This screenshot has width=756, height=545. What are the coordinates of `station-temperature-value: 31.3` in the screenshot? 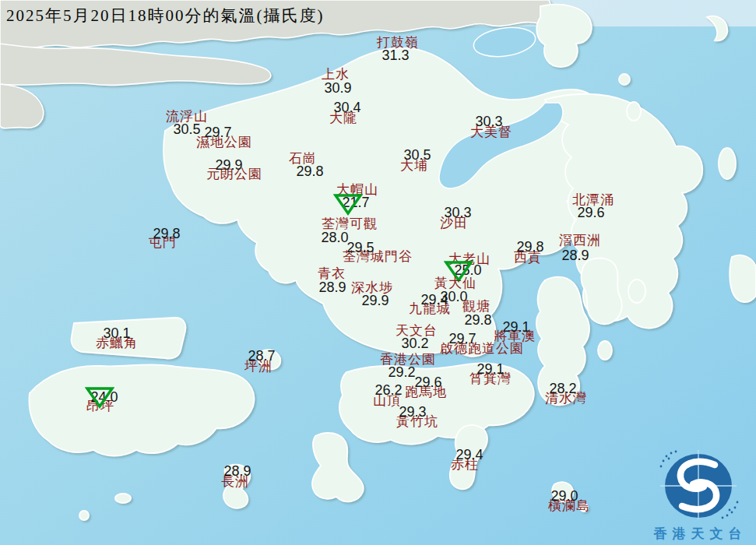 It's located at (396, 56).